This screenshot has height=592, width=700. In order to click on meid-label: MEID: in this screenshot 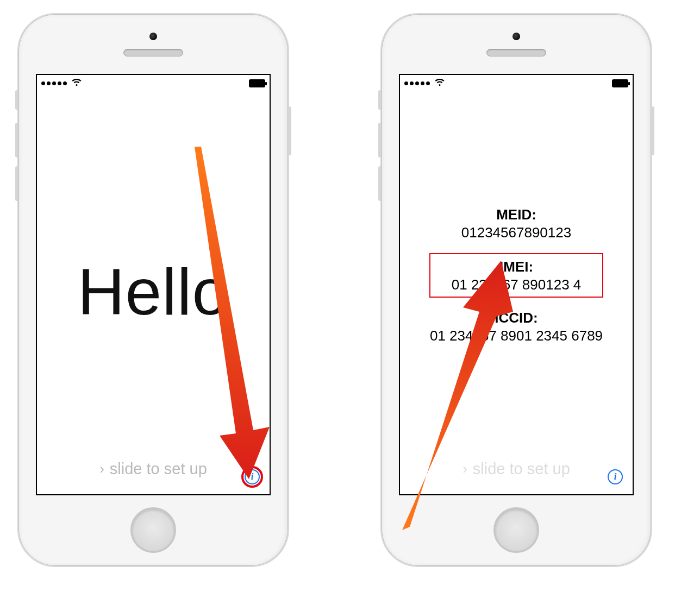, I will do `click(516, 215)`.